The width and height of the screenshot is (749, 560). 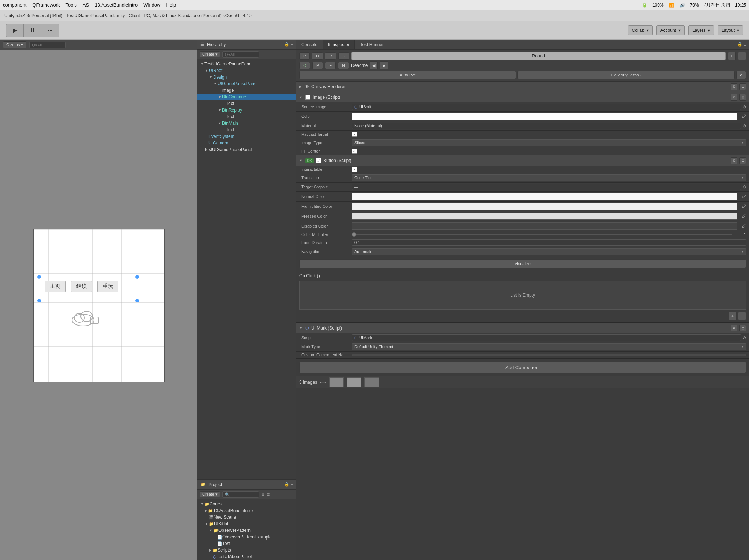 I want to click on gizmos-button: Gizmos ▾, so click(x=15, y=45).